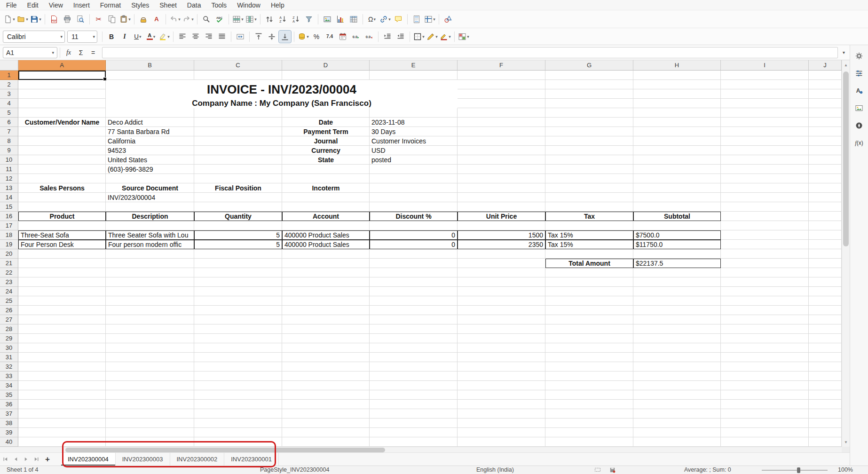  Describe the element at coordinates (238, 65) in the screenshot. I see `column-header-c: C` at that location.